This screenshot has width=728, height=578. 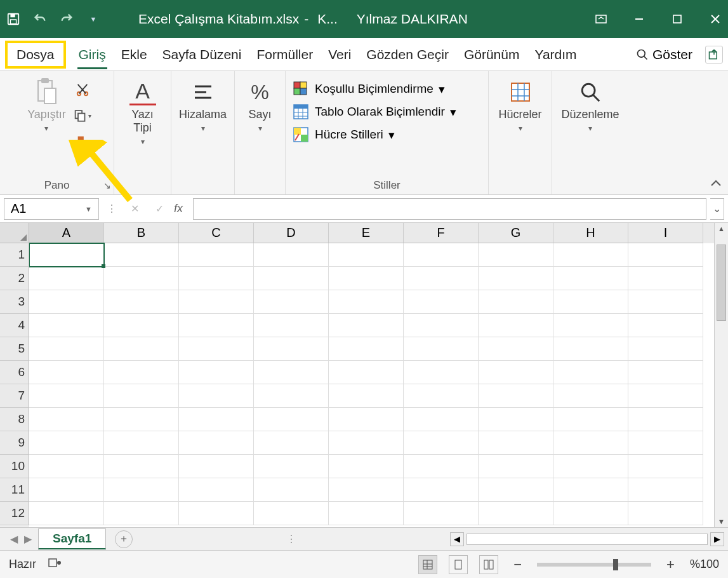 What do you see at coordinates (260, 105) in the screenshot?
I see `number-button: % Sayı ▾` at bounding box center [260, 105].